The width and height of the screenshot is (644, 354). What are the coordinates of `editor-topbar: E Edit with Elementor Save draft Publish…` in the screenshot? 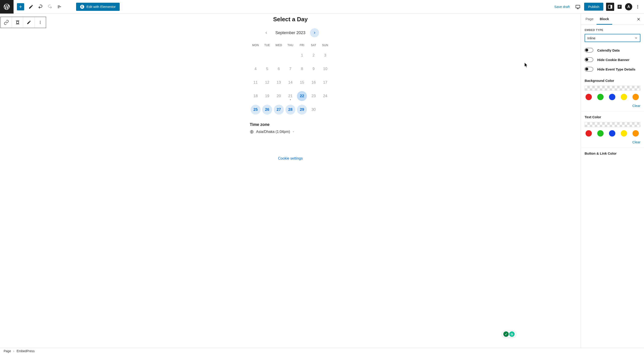 It's located at (322, 7).